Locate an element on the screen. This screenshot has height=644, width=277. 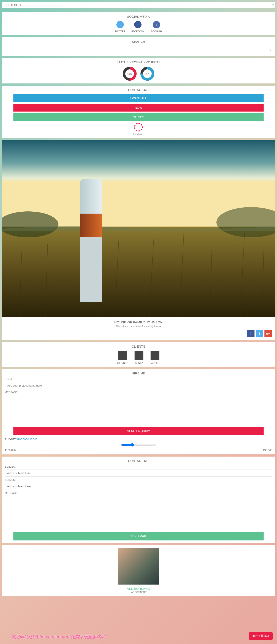
budget-value: $100 000-135 000 is located at coordinates (27, 440).